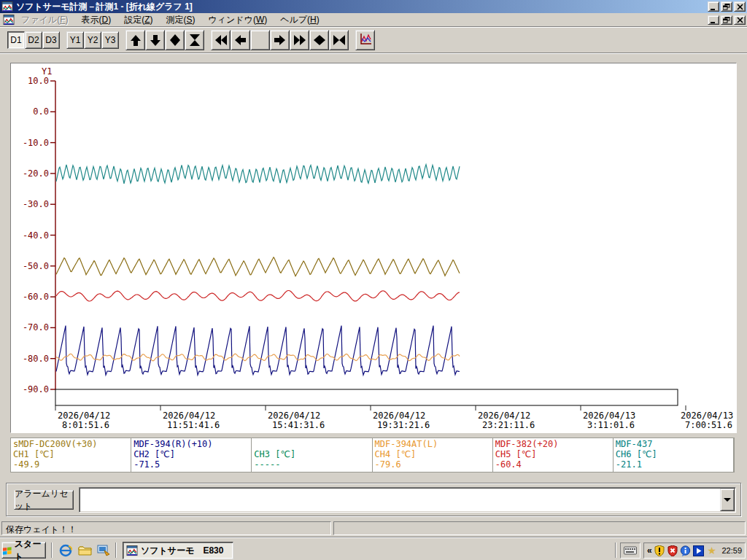 This screenshot has width=747, height=560. I want to click on status-message: 保存ウェイト！！, so click(166, 528).